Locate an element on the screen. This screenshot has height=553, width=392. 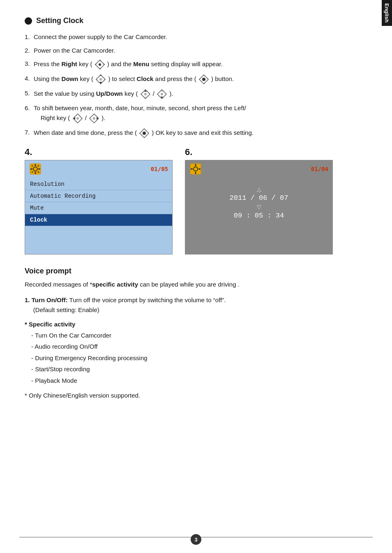
menu-item-auto-recording: Automatic Recording is located at coordinates (99, 197).